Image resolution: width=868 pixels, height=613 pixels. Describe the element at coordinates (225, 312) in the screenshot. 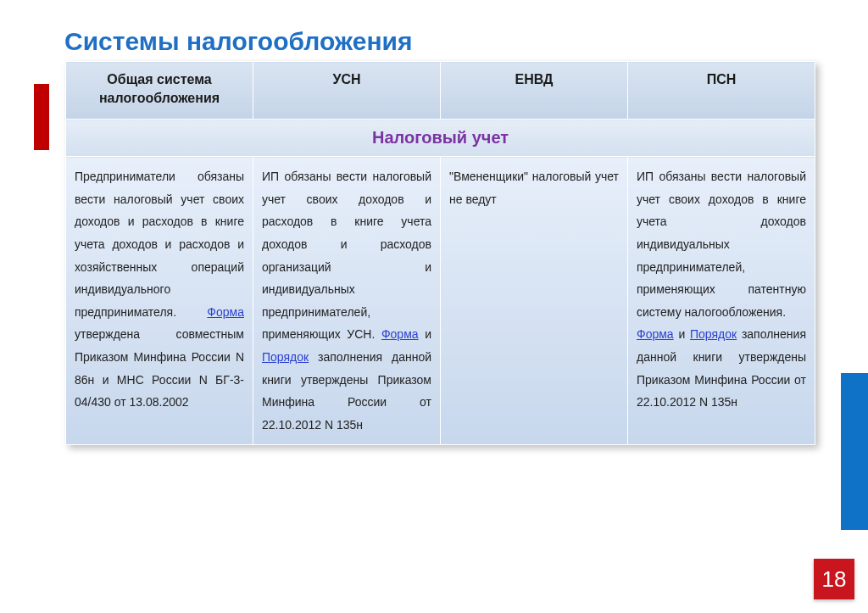

I see `link-form-general: Форма` at that location.